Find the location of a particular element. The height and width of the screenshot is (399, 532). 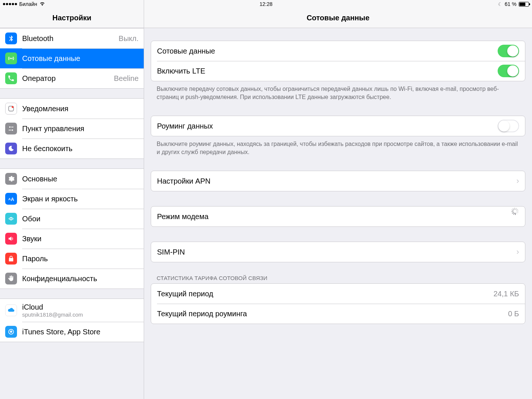

sidebar-item-display: AA Экран и яркость is located at coordinates (72, 199).